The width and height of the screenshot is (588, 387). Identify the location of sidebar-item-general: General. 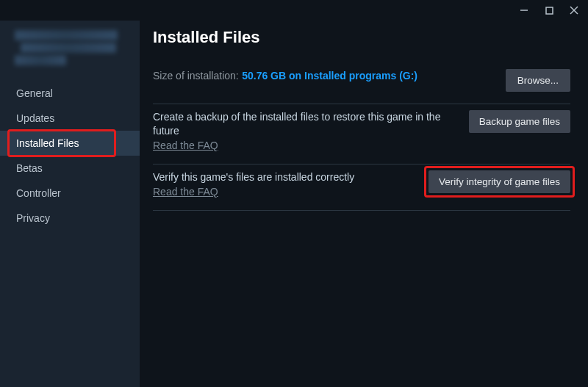
(70, 93).